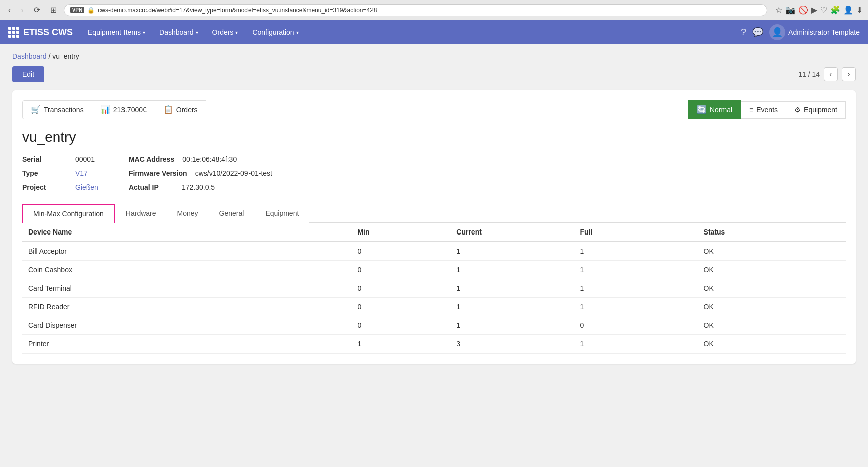 The width and height of the screenshot is (868, 467). Describe the element at coordinates (831, 74) in the screenshot. I see `prev-page-button: ‹` at that location.